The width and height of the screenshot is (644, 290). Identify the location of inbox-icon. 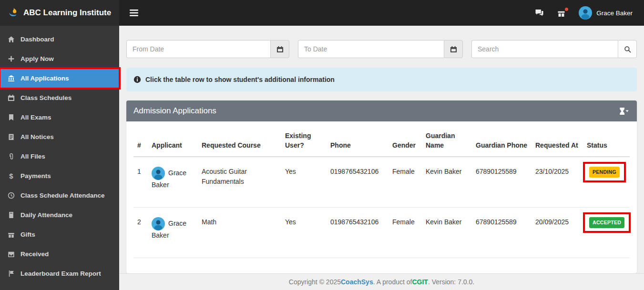
(11, 254).